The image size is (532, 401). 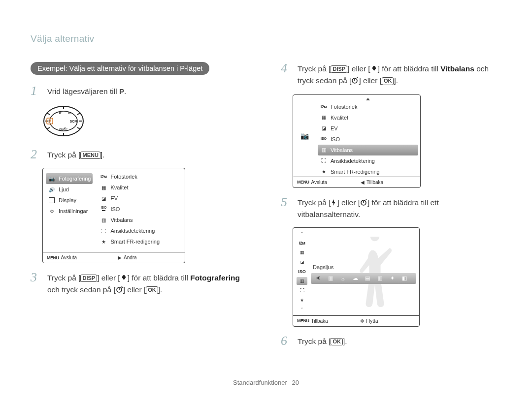 What do you see at coordinates (296, 383) in the screenshot?
I see `footer-page-number: 20` at bounding box center [296, 383].